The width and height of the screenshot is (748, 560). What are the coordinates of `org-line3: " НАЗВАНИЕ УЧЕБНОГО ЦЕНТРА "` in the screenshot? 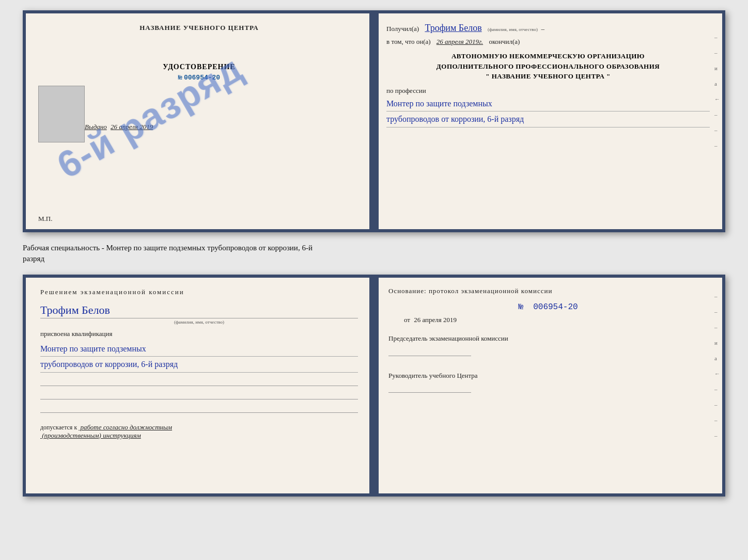 It's located at (548, 76).